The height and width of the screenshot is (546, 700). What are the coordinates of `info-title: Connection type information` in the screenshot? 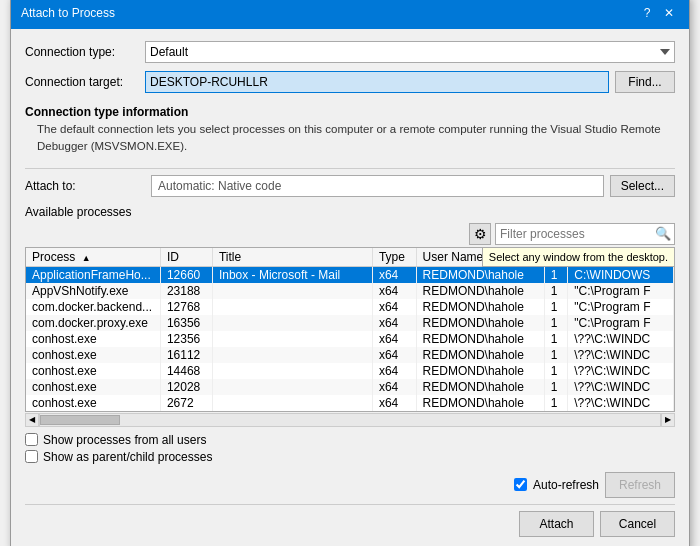 It's located at (350, 112).